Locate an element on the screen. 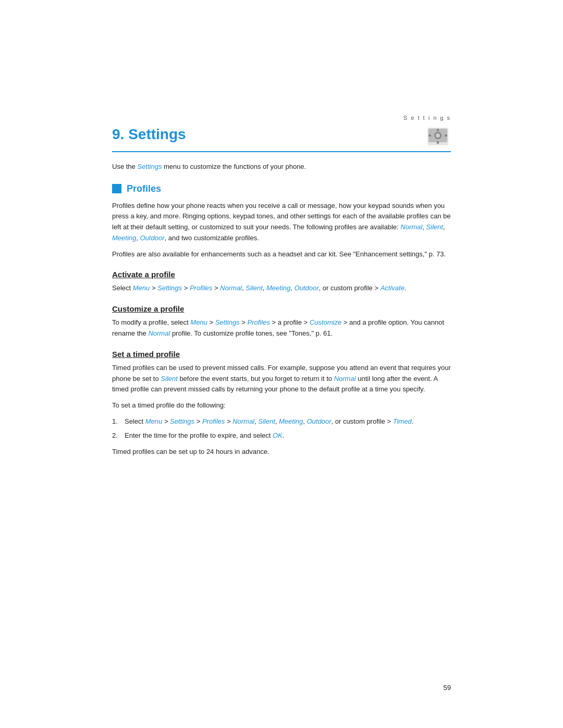 The height and width of the screenshot is (728, 563). activate-profile-text: Select Menu > Settings > Profiles > Norm… is located at coordinates (282, 289).